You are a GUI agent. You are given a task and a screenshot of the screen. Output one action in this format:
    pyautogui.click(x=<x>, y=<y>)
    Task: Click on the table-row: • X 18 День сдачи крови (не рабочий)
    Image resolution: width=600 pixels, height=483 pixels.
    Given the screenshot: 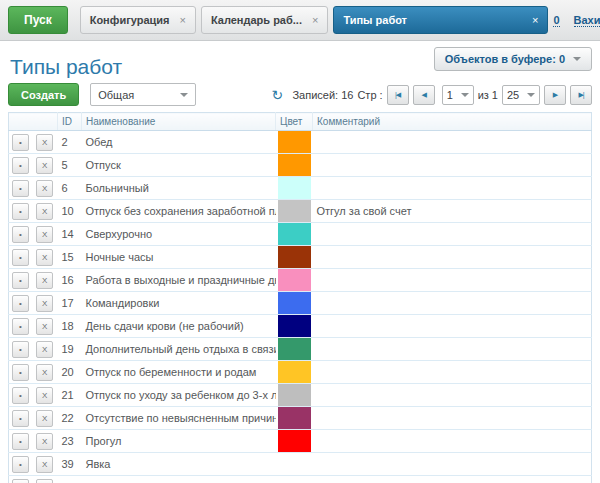 What is the action you would take?
    pyautogui.click(x=300, y=326)
    